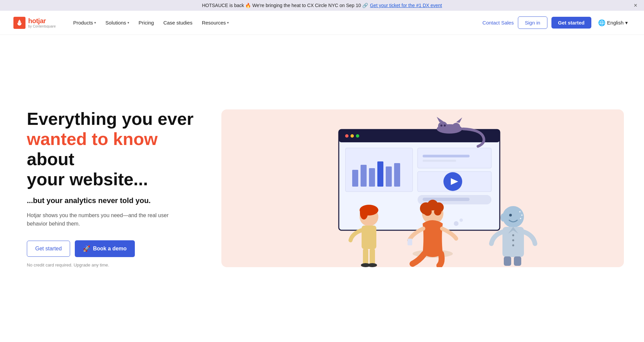  I want to click on hero-subheadline: ...but your analytics never told you., so click(114, 201).